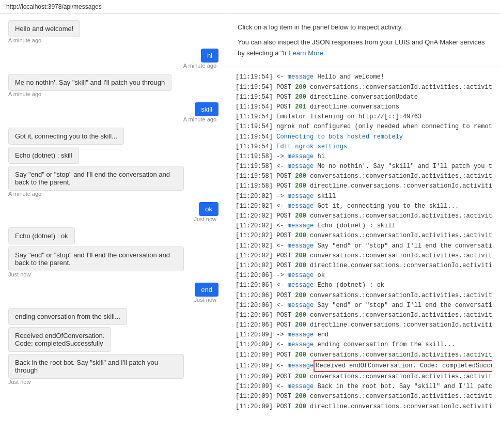 The height and width of the screenshot is (448, 500). I want to click on log-line: [11:20:06] -> message ok, so click(364, 276).